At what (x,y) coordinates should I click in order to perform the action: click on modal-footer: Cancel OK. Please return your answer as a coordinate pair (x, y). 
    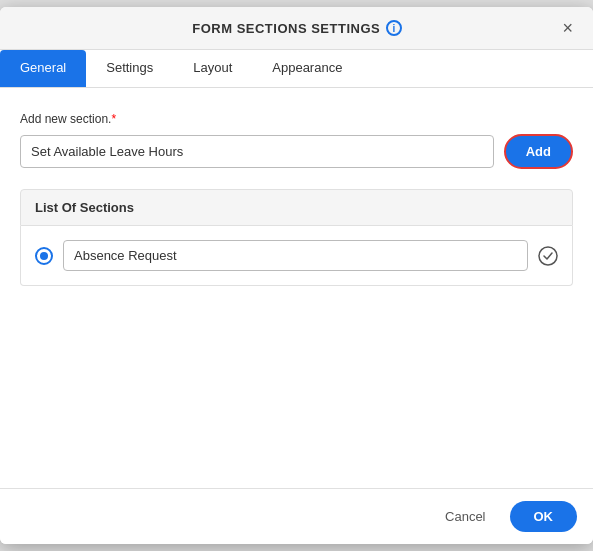
    Looking at the image, I should click on (296, 516).